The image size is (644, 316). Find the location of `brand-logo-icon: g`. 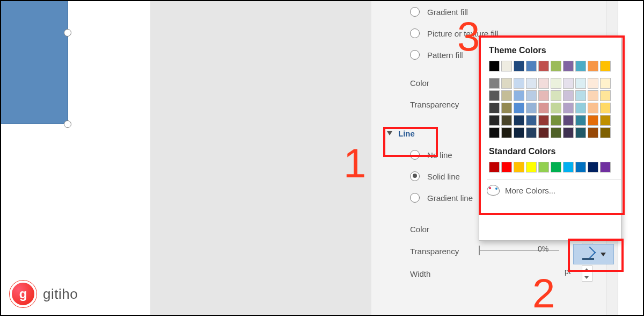

brand-logo-icon: g is located at coordinates (23, 294).